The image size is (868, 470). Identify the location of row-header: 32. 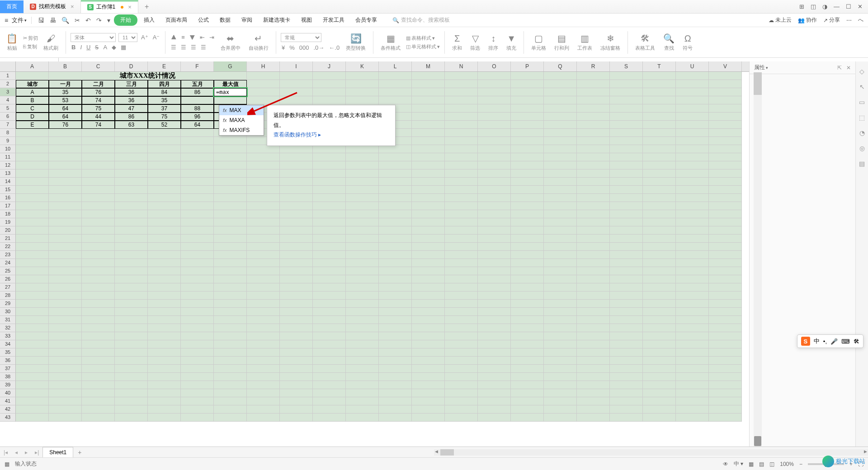
(8, 328).